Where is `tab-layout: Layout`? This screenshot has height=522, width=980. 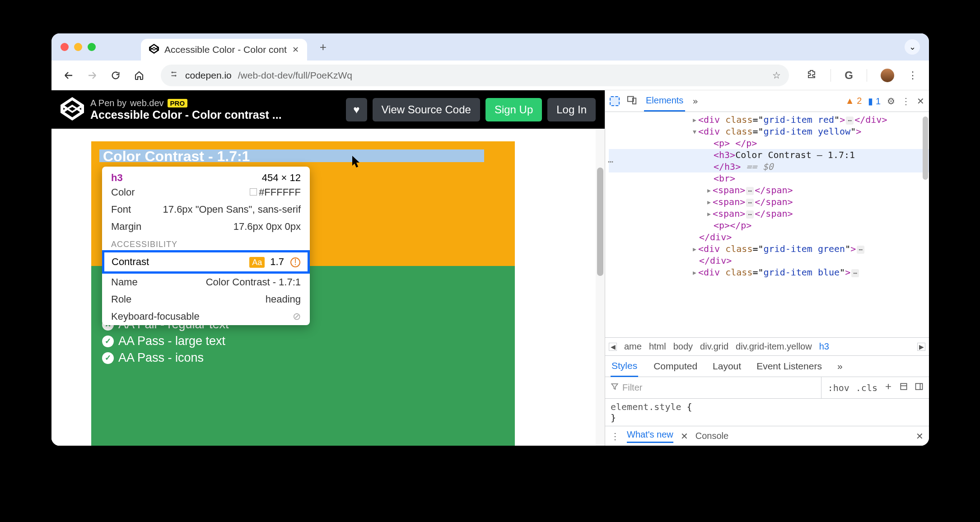 tab-layout: Layout is located at coordinates (727, 366).